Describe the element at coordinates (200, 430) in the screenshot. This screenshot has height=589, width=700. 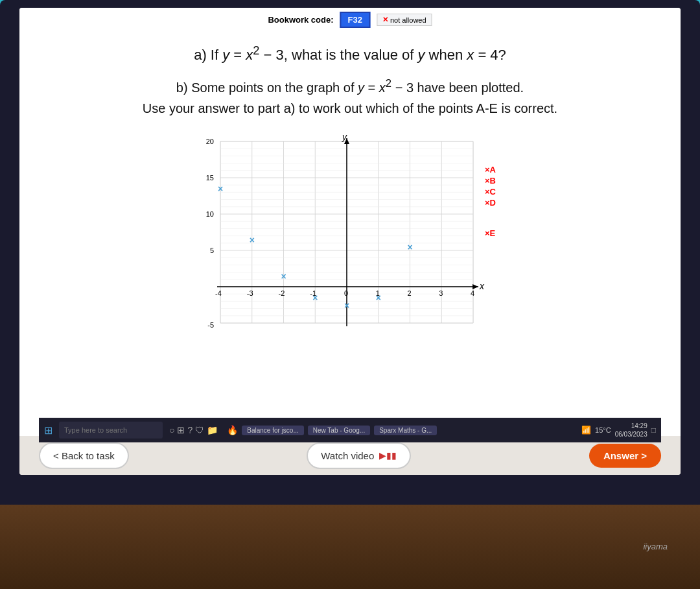
I see `shield-icon: 🛡` at that location.